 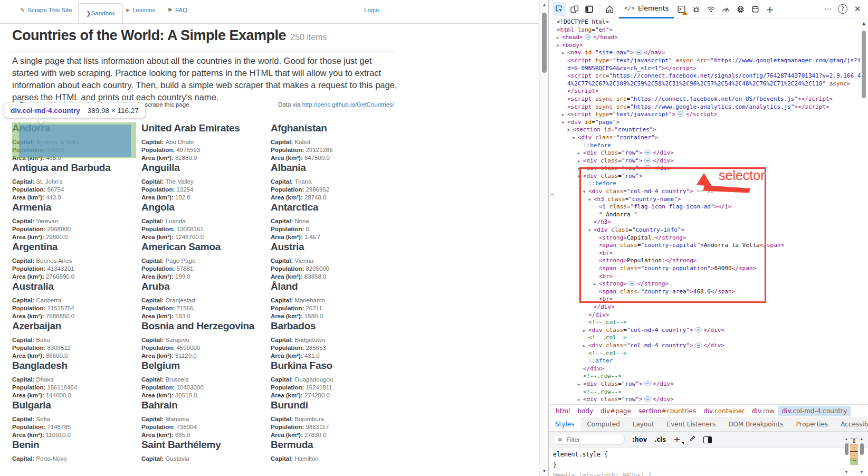 What do you see at coordinates (559, 9) in the screenshot?
I see `inspect-element-icon` at bounding box center [559, 9].